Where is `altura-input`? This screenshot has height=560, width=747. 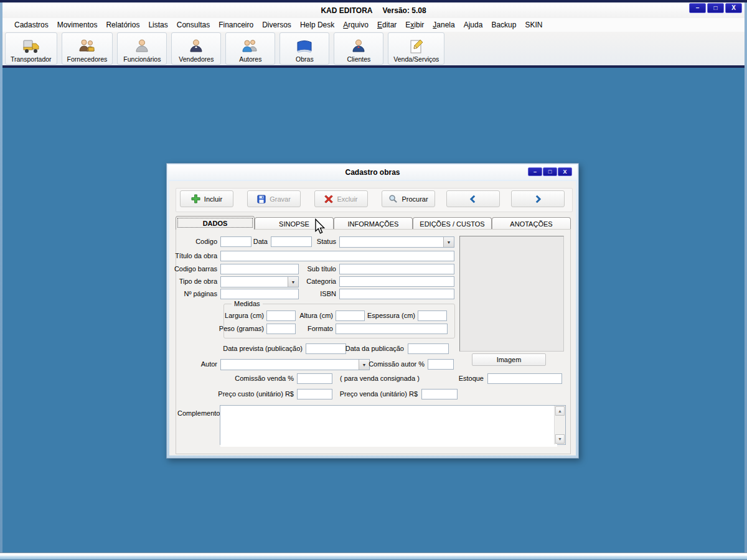
altura-input is located at coordinates (350, 316).